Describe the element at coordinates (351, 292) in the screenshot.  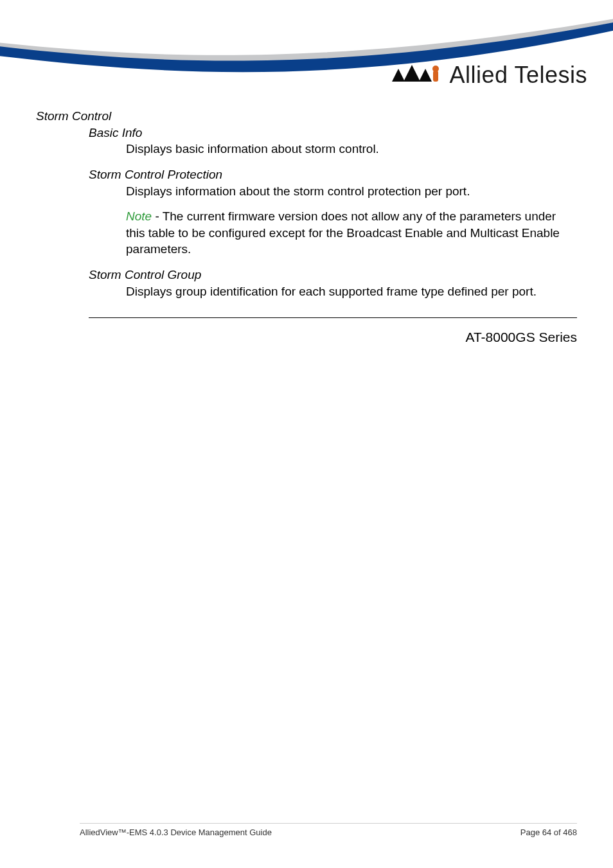
I see `group-body: Displays group identification for each s…` at that location.